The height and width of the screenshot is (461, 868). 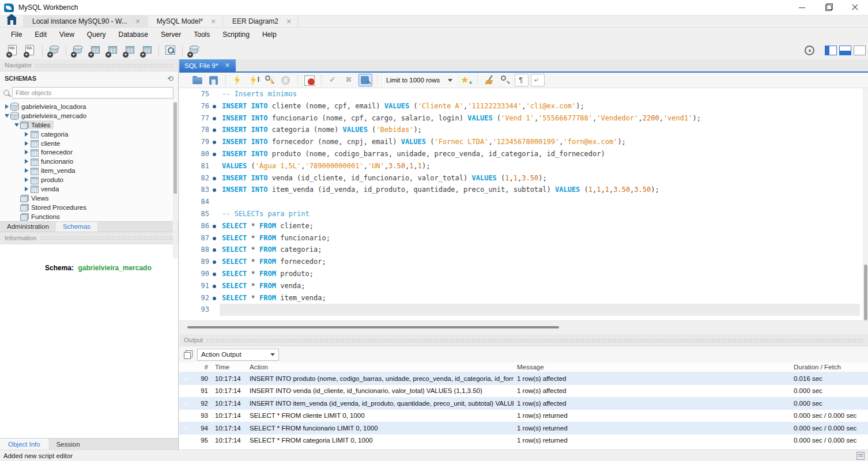 What do you see at coordinates (89, 152) in the screenshot?
I see `tree-item-fornecedor: fornecedor` at bounding box center [89, 152].